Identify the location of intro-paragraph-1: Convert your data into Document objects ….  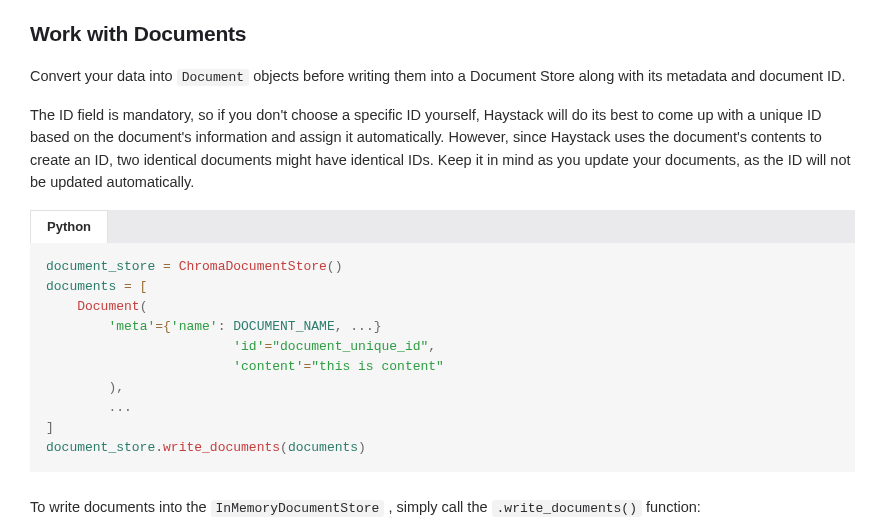
(442, 76).